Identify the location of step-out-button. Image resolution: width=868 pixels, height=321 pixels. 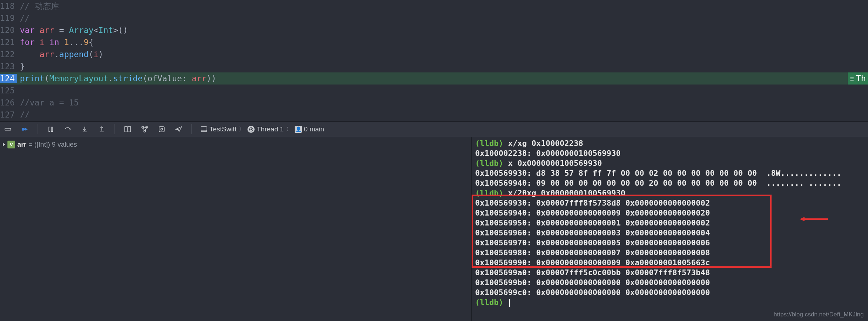
(102, 129).